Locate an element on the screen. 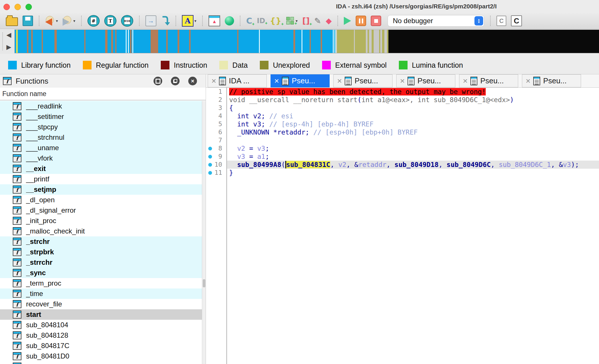 The height and width of the screenshot is (364, 599). create-array-icon: []+ is located at coordinates (306, 21).